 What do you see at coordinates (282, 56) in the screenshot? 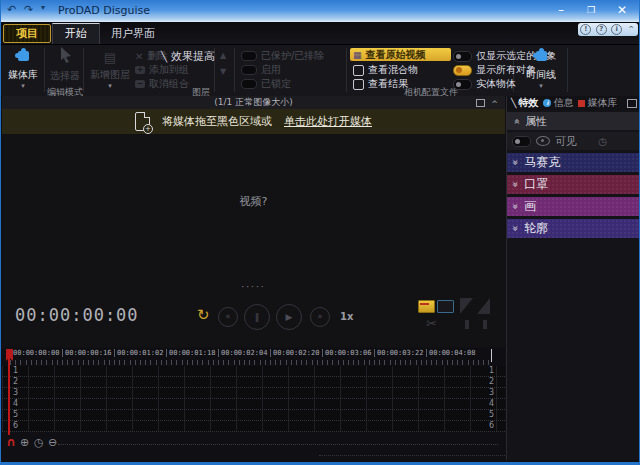
I see `protected-checkbox: 已保护/已排除` at bounding box center [282, 56].